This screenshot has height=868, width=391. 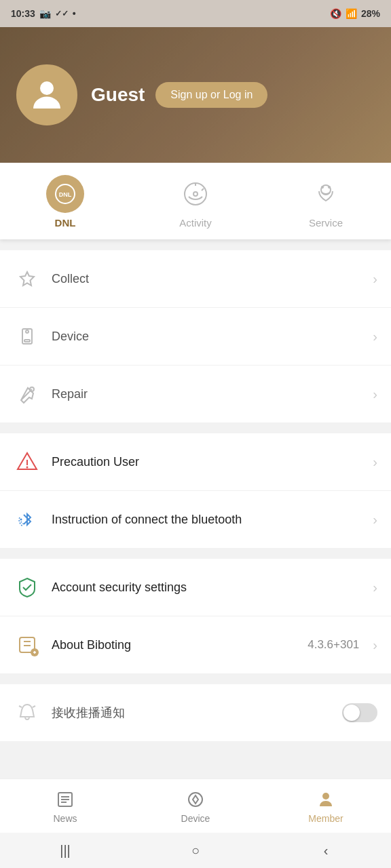 What do you see at coordinates (196, 850) in the screenshot?
I see `home-icon: ○` at bounding box center [196, 850].